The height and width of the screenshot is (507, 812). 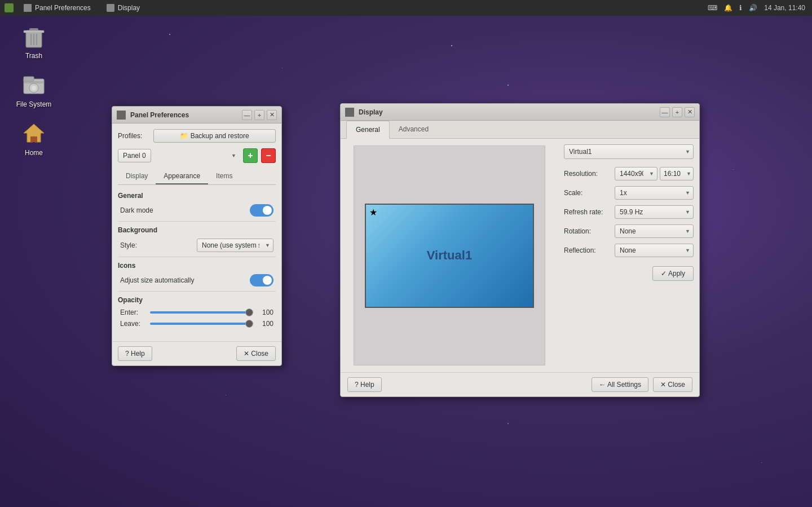 What do you see at coordinates (629, 250) in the screenshot?
I see `reflection-row: Reflection: None Horizontal Vertical` at bounding box center [629, 250].